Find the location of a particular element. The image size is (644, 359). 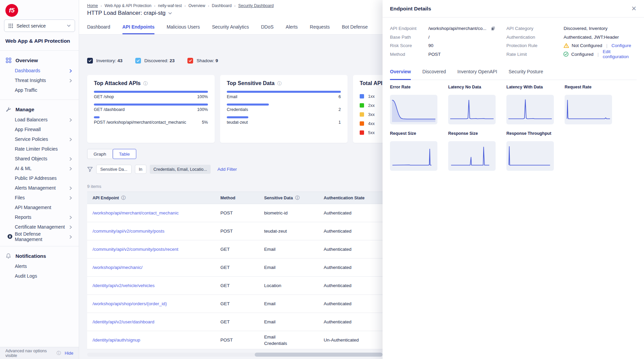

endpoint-link: /identity/api/v2/user/dashboard is located at coordinates (156, 322).